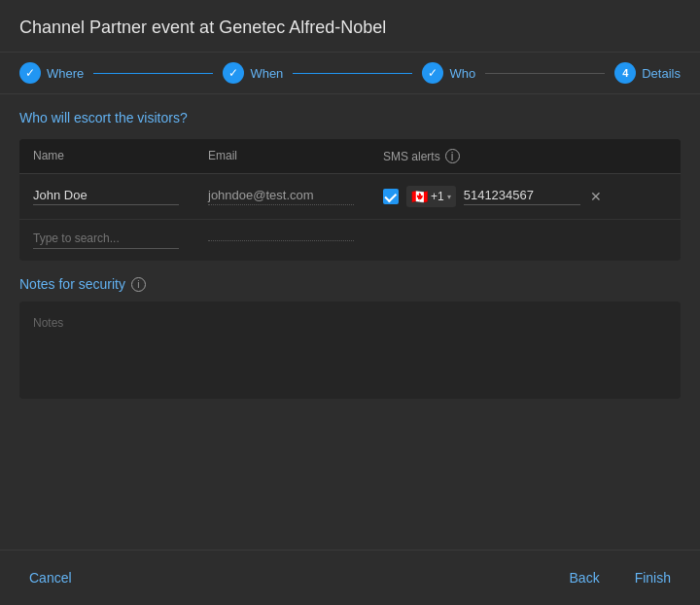 Image resolution: width=700 pixels, height=605 pixels. What do you see at coordinates (51, 578) in the screenshot?
I see `cancel-button: Cancel` at bounding box center [51, 578].